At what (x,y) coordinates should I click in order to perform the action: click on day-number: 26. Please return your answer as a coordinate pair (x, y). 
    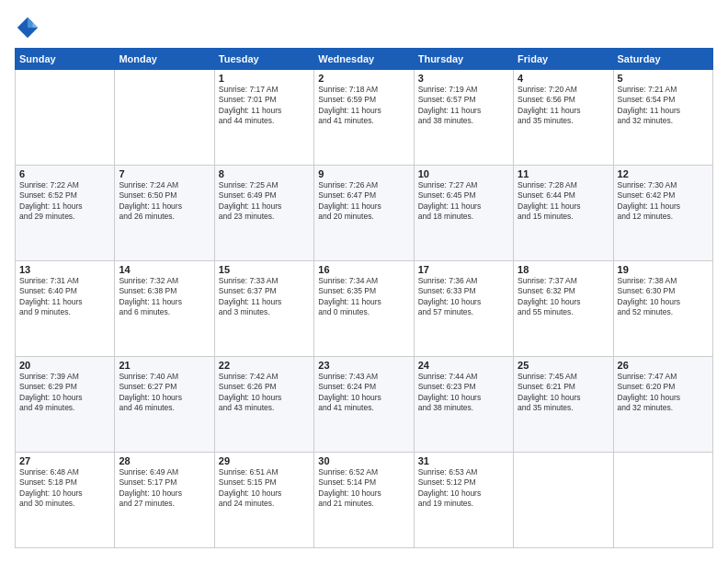
    Looking at the image, I should click on (664, 365).